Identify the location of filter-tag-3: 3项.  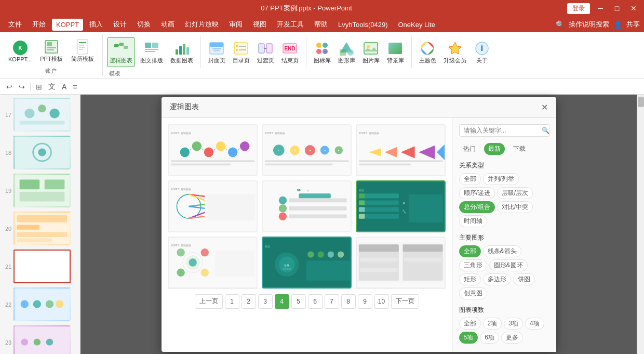
(513, 323).